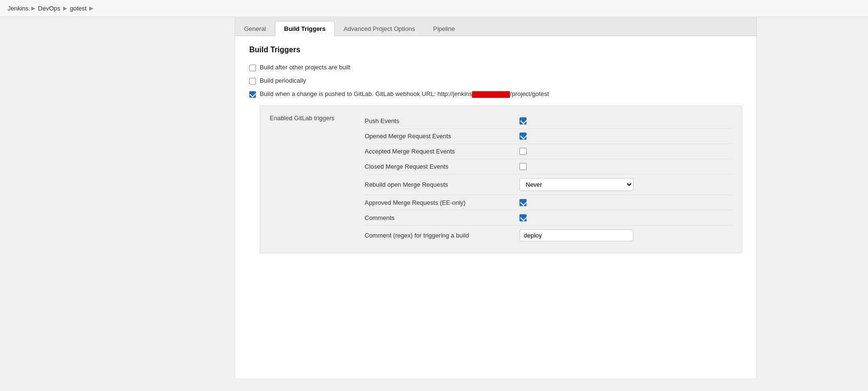 The height and width of the screenshot is (391, 868). Describe the element at coordinates (523, 166) in the screenshot. I see `checkbox-closed-mr` at that location.